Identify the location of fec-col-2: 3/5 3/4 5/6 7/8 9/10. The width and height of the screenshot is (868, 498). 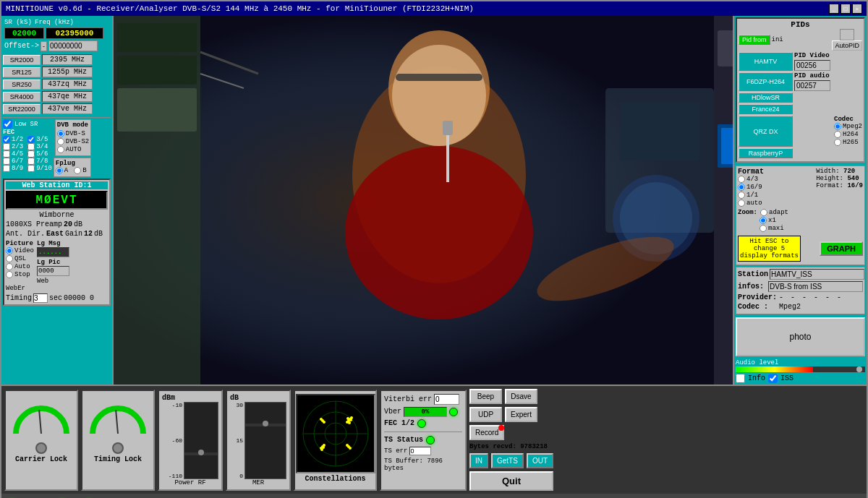
(40, 154).